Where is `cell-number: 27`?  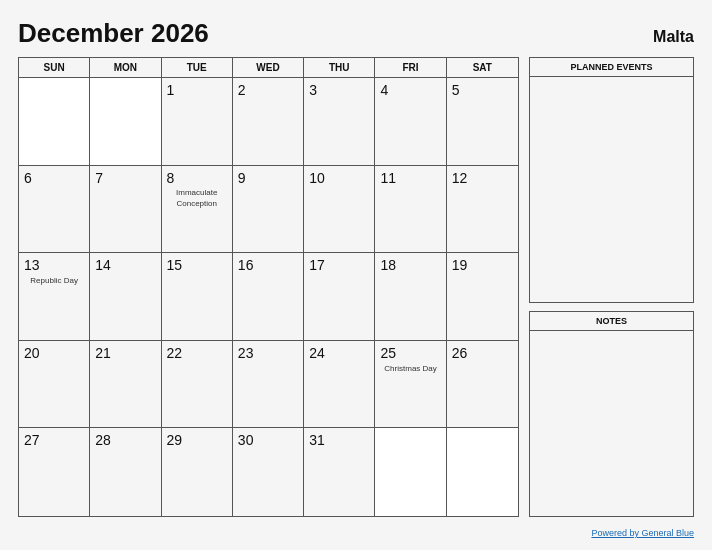
cell-number: 27 is located at coordinates (54, 440).